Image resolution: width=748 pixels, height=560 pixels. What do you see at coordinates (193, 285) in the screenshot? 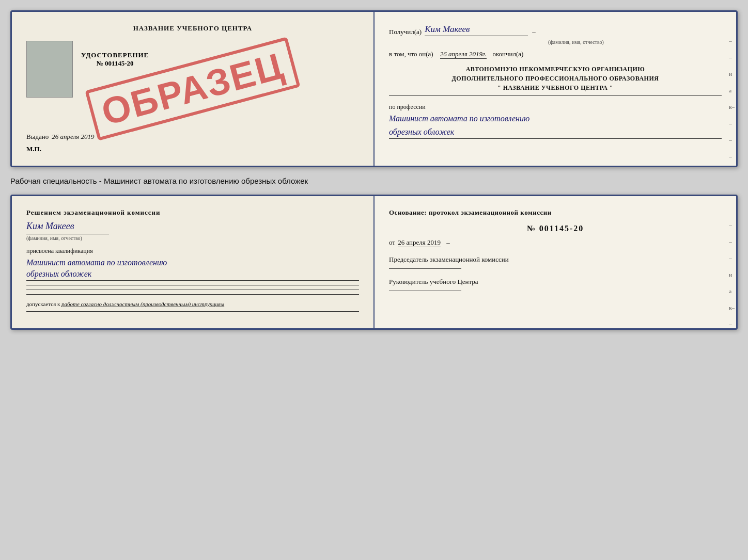
I see `blank-line1` at bounding box center [193, 285].